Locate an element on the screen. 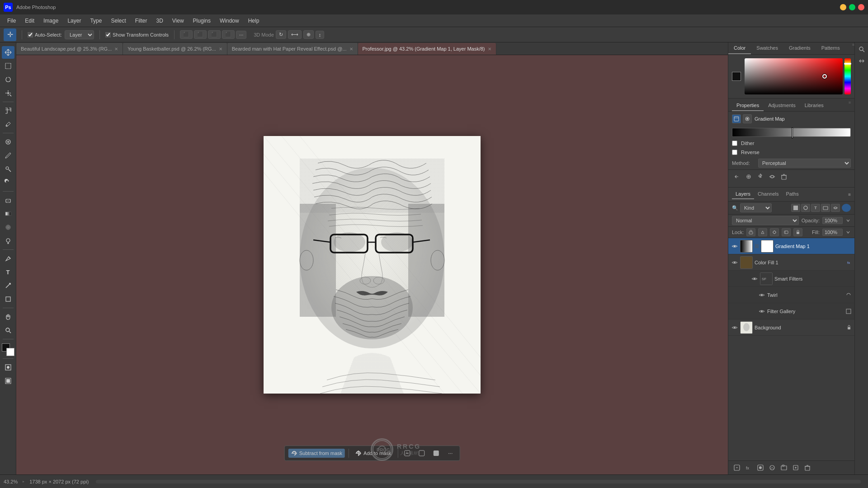 The height and width of the screenshot is (488, 868). prop-icon-copy is located at coordinates (749, 177).